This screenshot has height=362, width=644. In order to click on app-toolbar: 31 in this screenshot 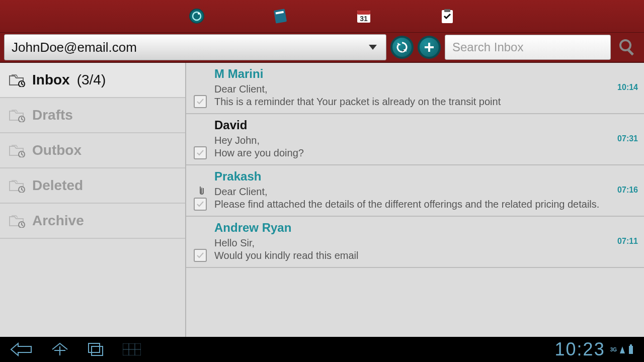, I will do `click(322, 16)`.